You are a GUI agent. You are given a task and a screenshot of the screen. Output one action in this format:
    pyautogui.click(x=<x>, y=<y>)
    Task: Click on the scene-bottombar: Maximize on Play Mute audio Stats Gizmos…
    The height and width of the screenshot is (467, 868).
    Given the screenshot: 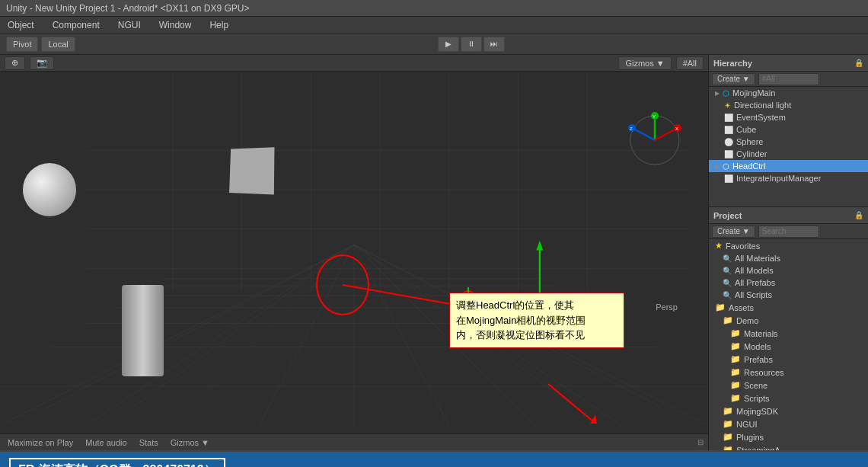 What is the action you would take?
    pyautogui.click(x=354, y=442)
    